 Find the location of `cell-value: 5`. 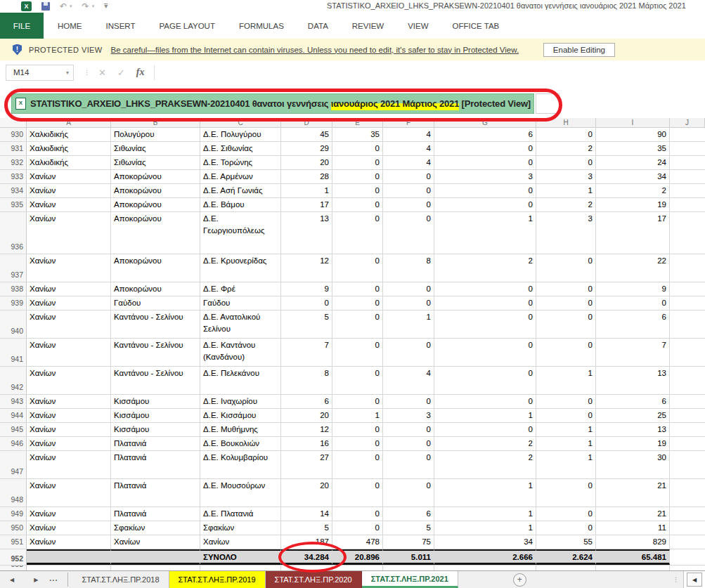

cell-value: 5 is located at coordinates (306, 528).